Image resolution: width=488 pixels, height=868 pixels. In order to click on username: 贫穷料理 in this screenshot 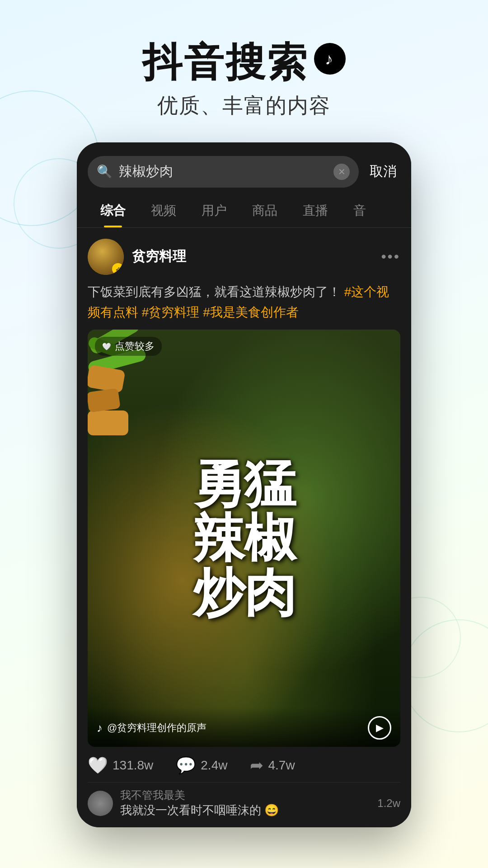, I will do `click(159, 257)`.